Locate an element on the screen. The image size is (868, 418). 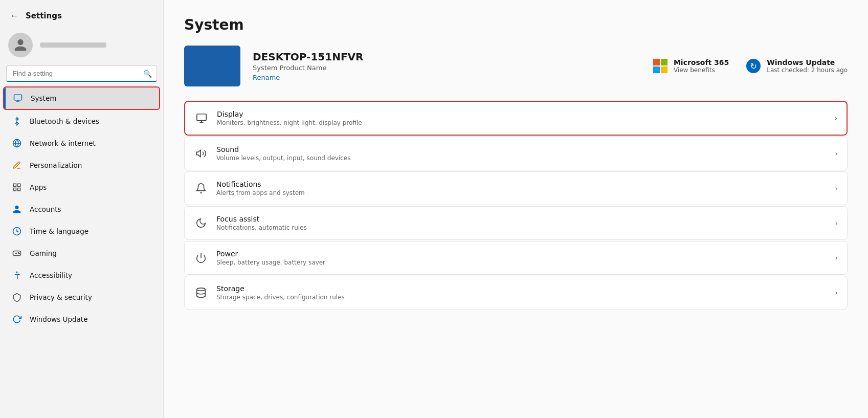
sound-desc: Volume levels, output, input, sound devi… is located at coordinates (522, 158).